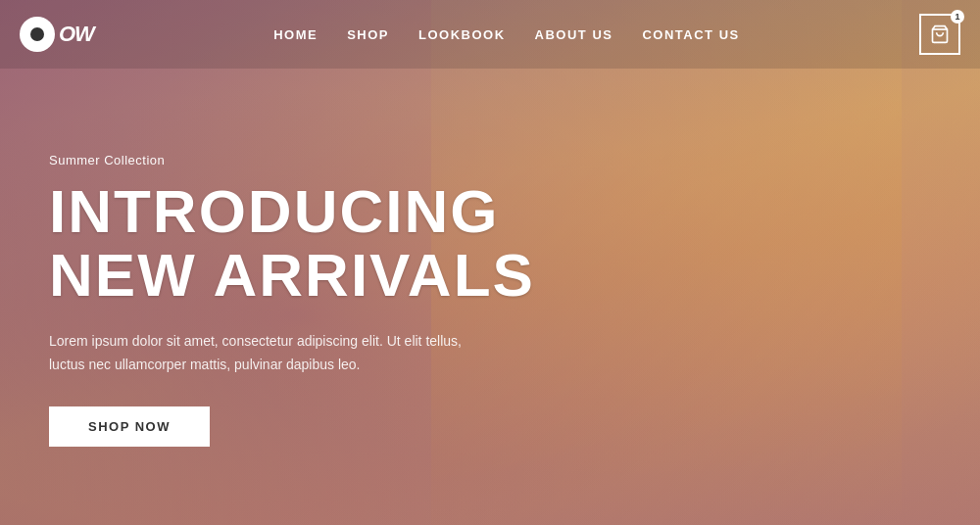 The height and width of the screenshot is (525, 980). What do you see at coordinates (129, 427) in the screenshot?
I see `shop-now-button: SHOP NOW` at bounding box center [129, 427].